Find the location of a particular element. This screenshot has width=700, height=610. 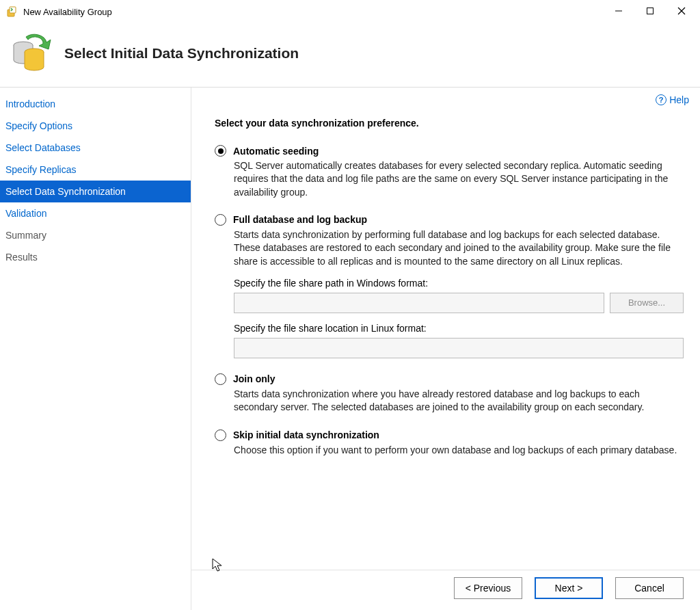

instruction-text: Select your data synchronization prefere… is located at coordinates (449, 123).